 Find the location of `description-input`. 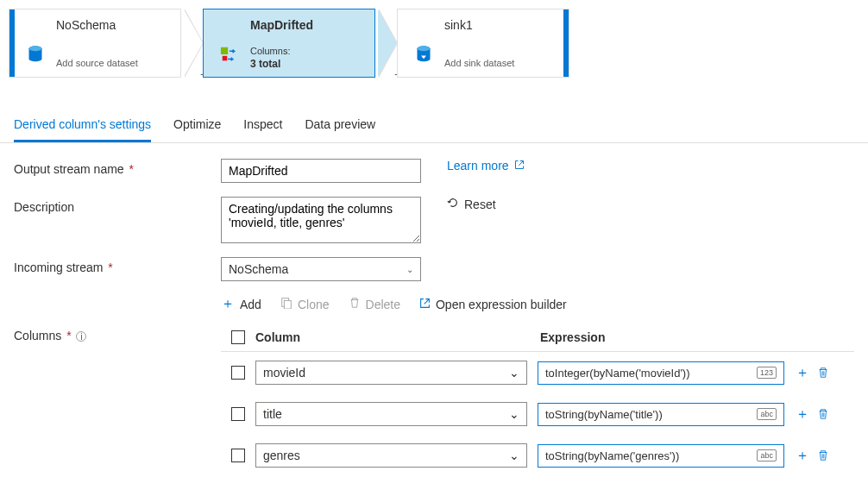

description-input is located at coordinates (321, 220).